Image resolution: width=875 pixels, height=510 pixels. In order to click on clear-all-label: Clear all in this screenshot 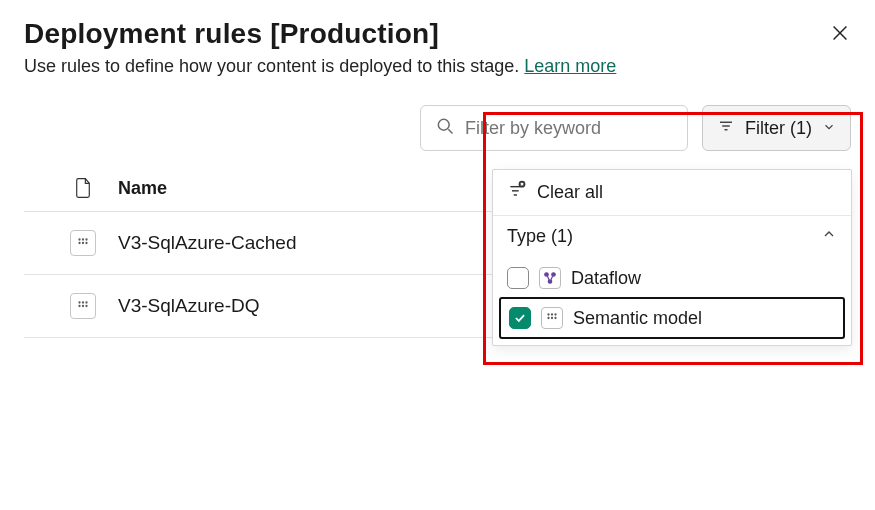, I will do `click(570, 192)`.